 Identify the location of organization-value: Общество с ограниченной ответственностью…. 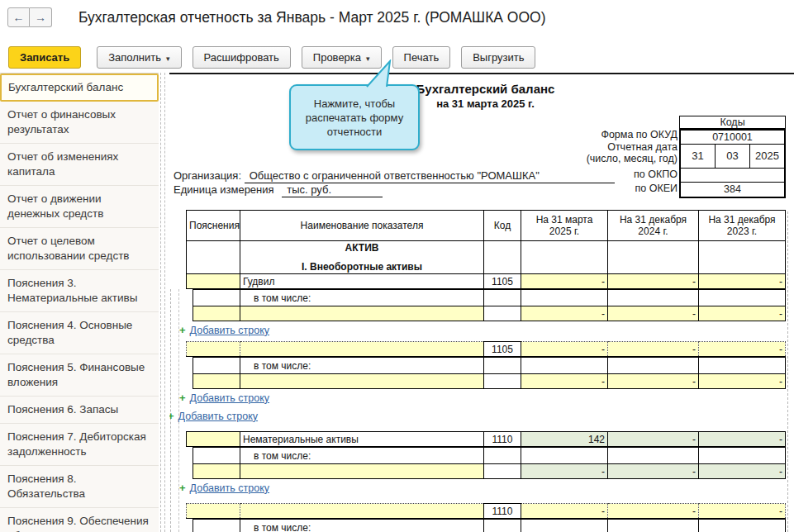
(430, 177).